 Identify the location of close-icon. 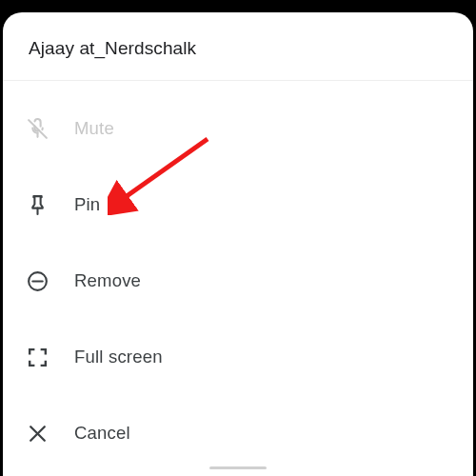
(37, 433).